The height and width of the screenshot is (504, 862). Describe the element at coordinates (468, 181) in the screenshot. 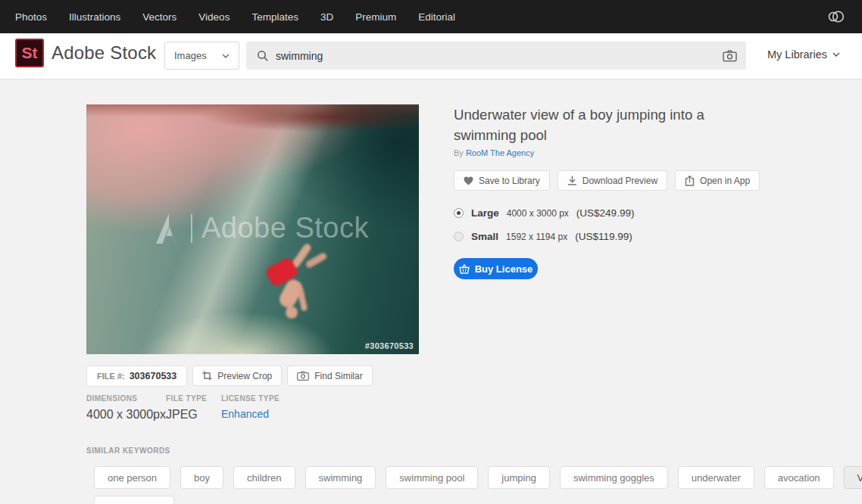

I see `heart-icon` at that location.